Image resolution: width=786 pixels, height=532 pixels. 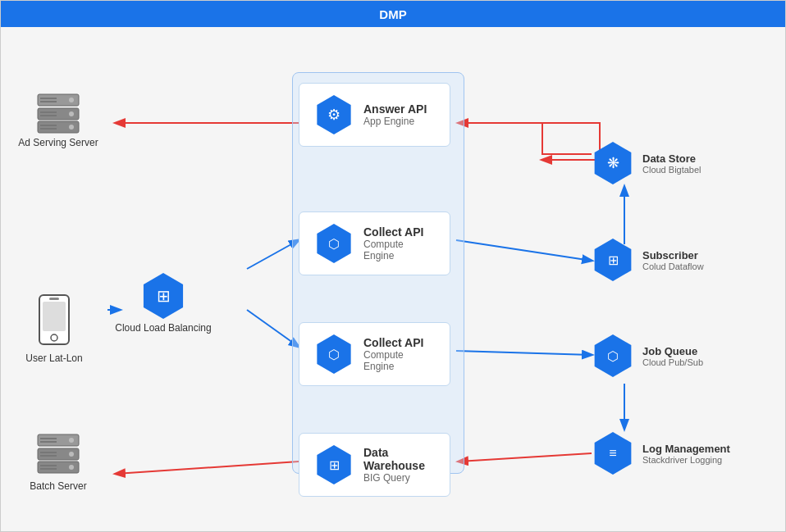 I want to click on data-warehouse-card: ⊞ Data Warehouse BIG Query, so click(x=374, y=465).